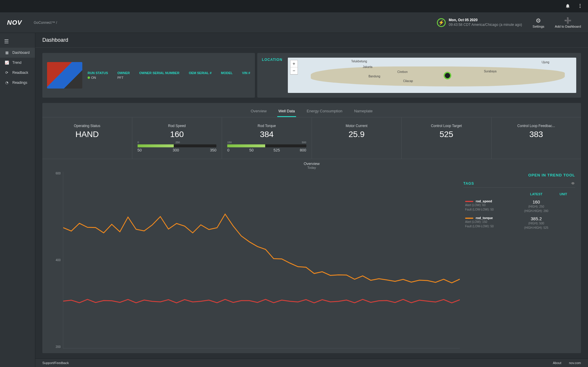  I want to click on owner-serial: OWNER SERIAL NUMBER, so click(159, 75).